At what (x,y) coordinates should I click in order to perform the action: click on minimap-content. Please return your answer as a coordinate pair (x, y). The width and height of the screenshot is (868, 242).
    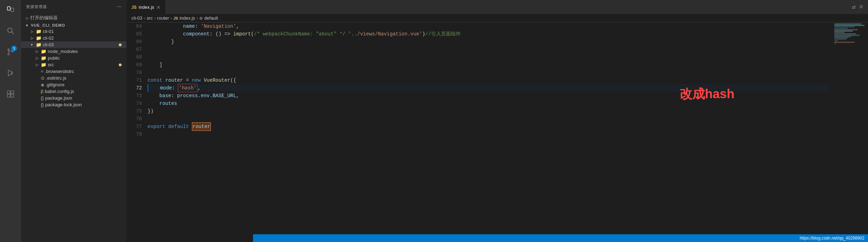
    Looking at the image, I should click on (850, 34).